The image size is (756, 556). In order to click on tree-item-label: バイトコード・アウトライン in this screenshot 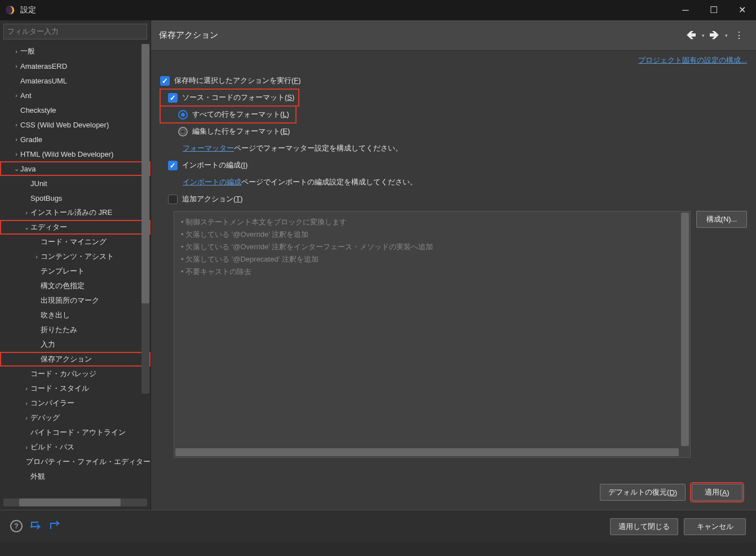, I will do `click(78, 433)`.